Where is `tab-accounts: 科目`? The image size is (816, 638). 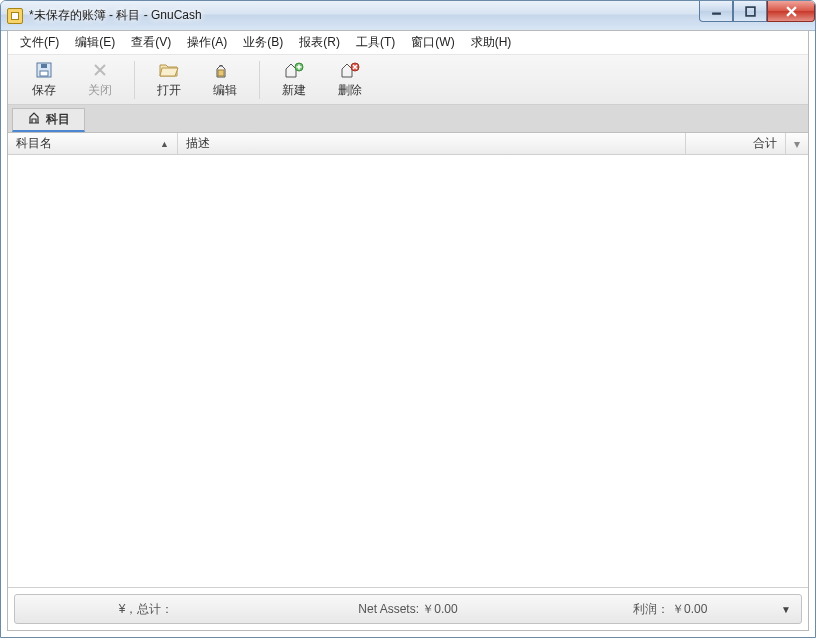 tab-accounts: 科目 is located at coordinates (48, 120).